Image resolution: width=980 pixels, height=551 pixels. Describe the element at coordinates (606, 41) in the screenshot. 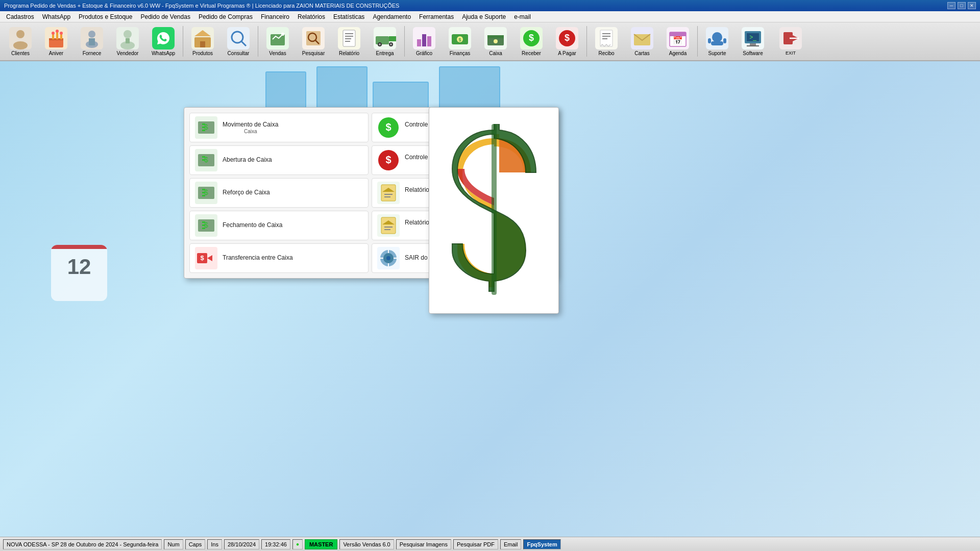

I see `toolbar-recibo: Recibo` at that location.